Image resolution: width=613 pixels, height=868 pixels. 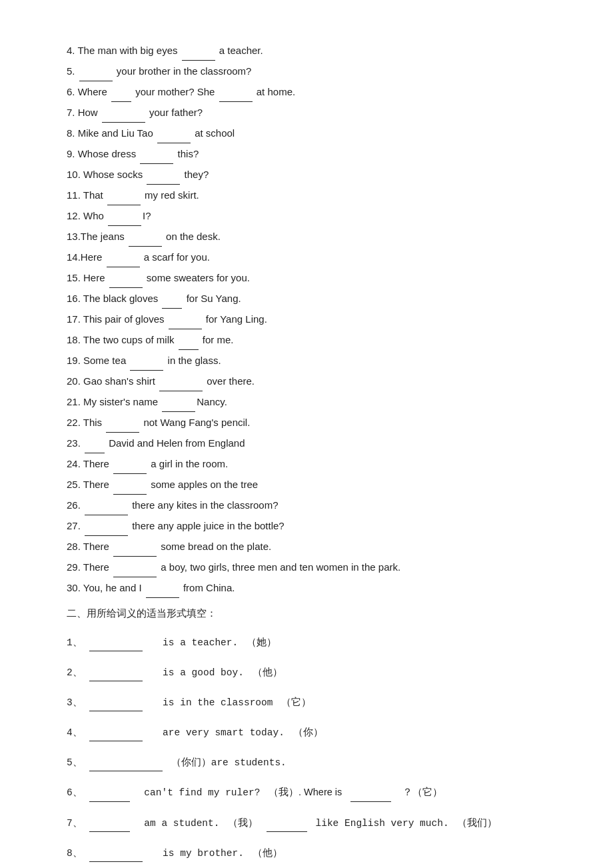 What do you see at coordinates (313, 703) in the screenshot?
I see `s2-q3: 3、 is in the classroom （它）` at bounding box center [313, 703].